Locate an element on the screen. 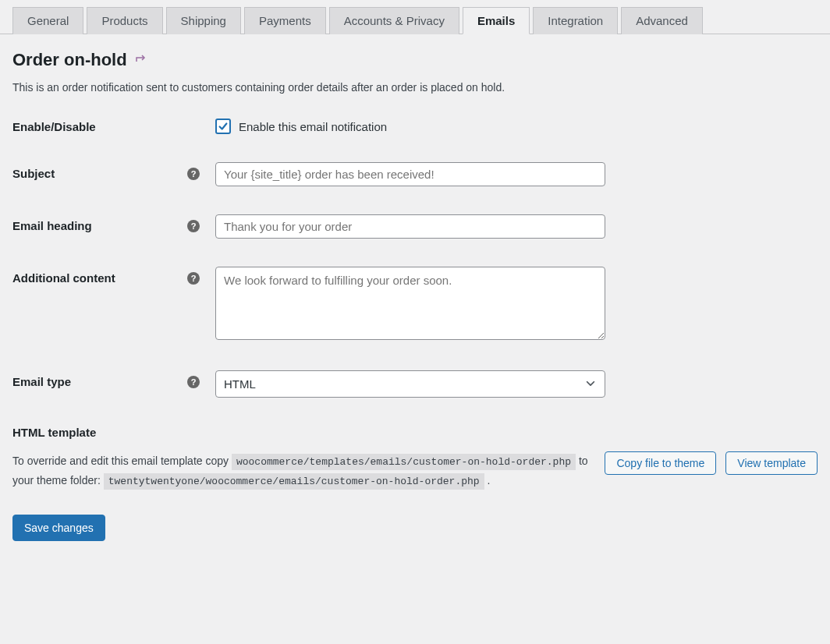  back-link-icon is located at coordinates (141, 60).